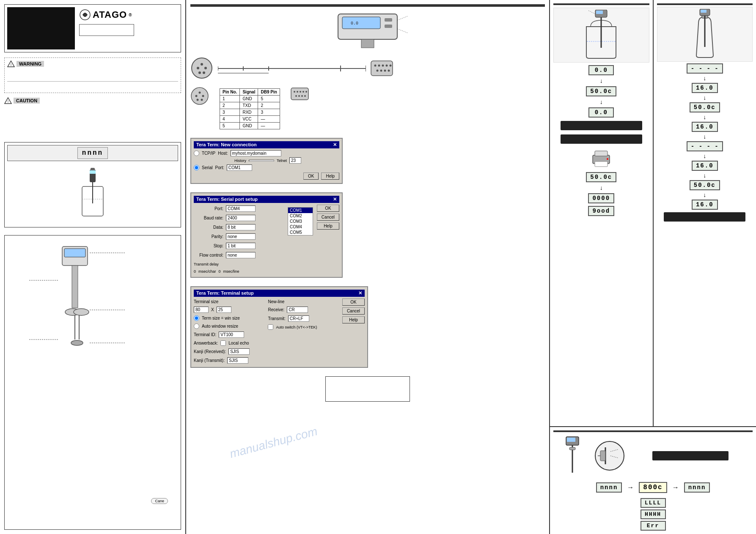 This screenshot has width=756, height=534. Describe the element at coordinates (224, 309) in the screenshot. I see `term-rows-input: 25` at that location.